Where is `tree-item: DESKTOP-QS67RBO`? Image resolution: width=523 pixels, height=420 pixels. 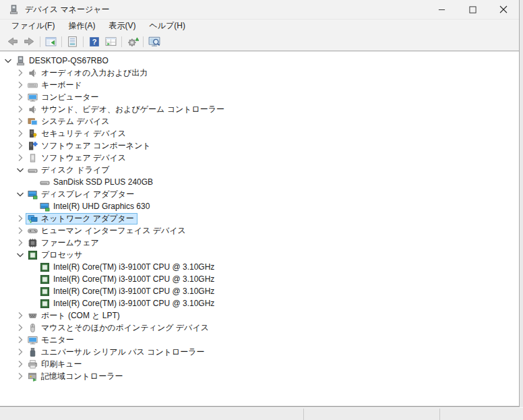 tree-item: DESKTOP-QS67RBO is located at coordinates (259, 61).